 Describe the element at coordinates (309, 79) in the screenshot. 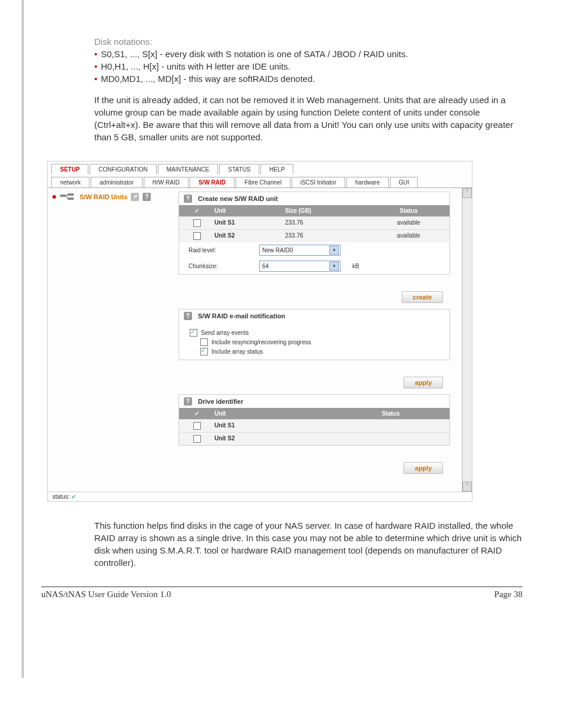

I see `bullet-3: • MD0,MD1, ..., MD[x] - this way are sof…` at that location.